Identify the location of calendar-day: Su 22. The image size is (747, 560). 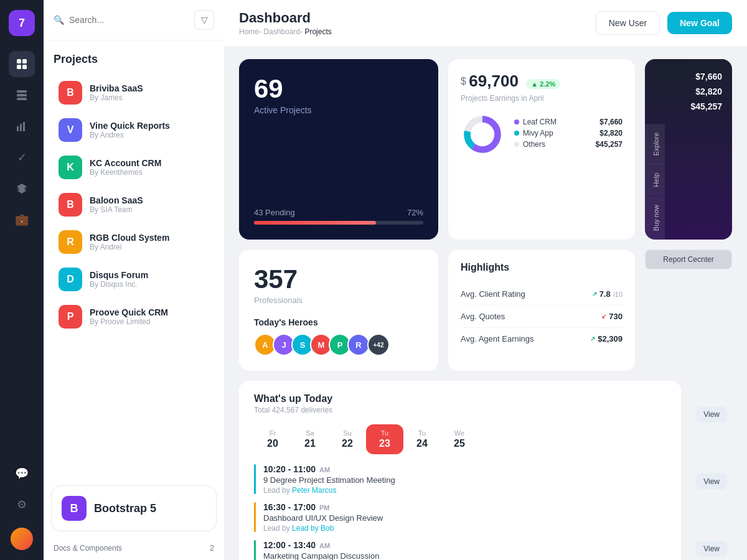
(347, 439).